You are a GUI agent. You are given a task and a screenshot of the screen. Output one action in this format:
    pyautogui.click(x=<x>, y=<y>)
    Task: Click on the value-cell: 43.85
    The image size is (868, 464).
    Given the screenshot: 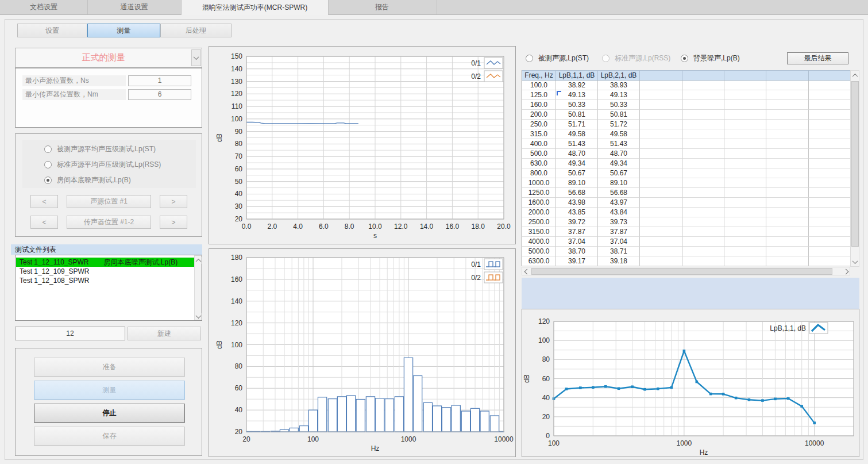 What is the action you would take?
    pyautogui.click(x=577, y=213)
    